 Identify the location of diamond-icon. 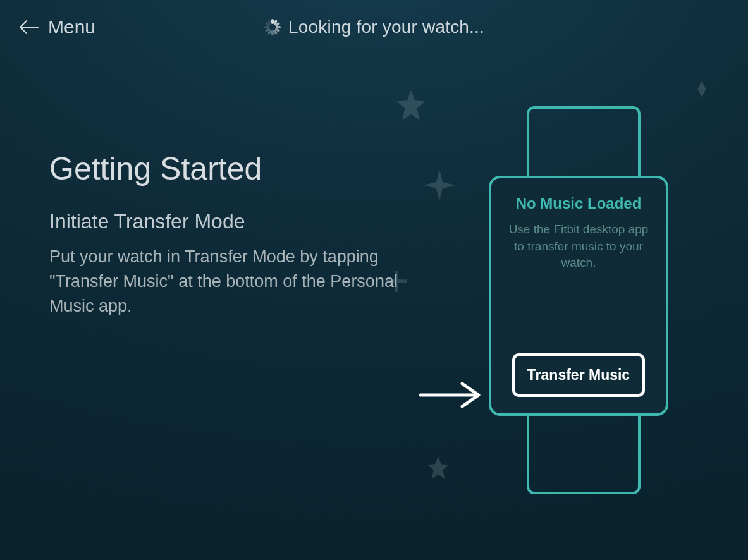
(702, 89).